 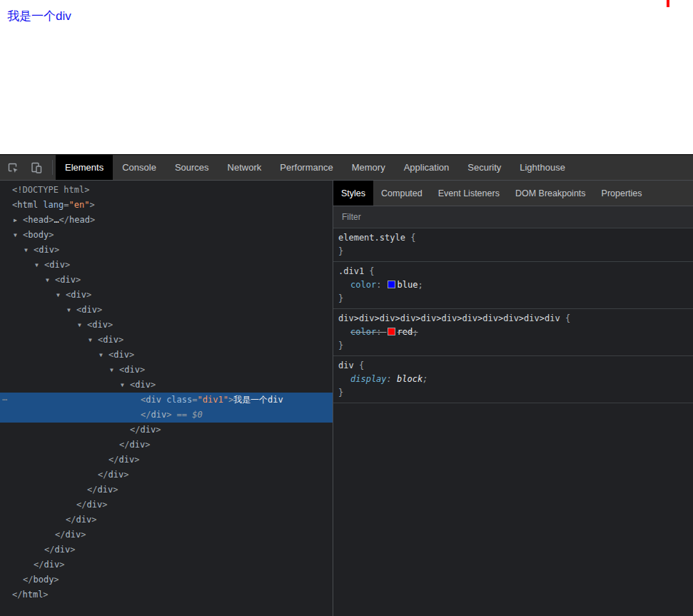 What do you see at coordinates (166, 595) in the screenshot?
I see `tree-row: </html>` at bounding box center [166, 595].